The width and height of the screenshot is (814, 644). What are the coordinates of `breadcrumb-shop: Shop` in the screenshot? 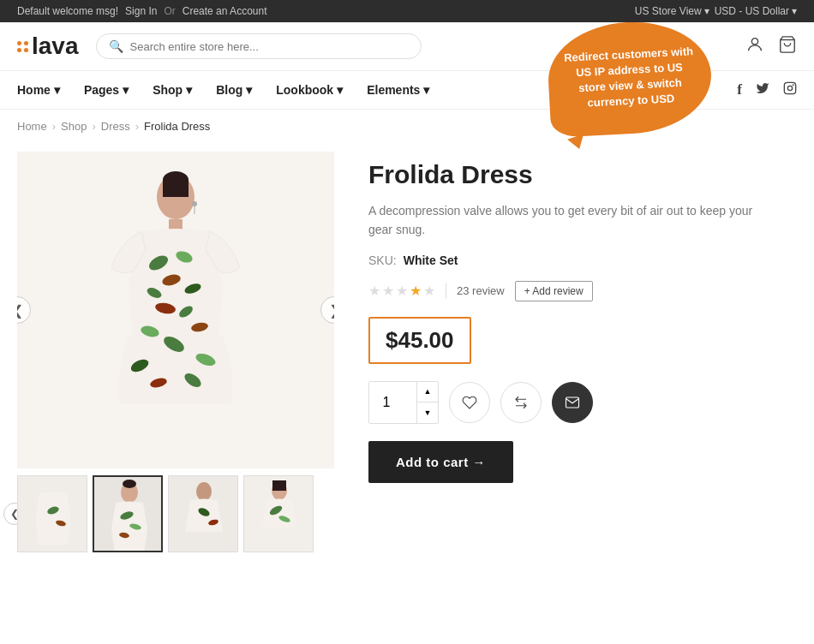 It's located at (74, 127).